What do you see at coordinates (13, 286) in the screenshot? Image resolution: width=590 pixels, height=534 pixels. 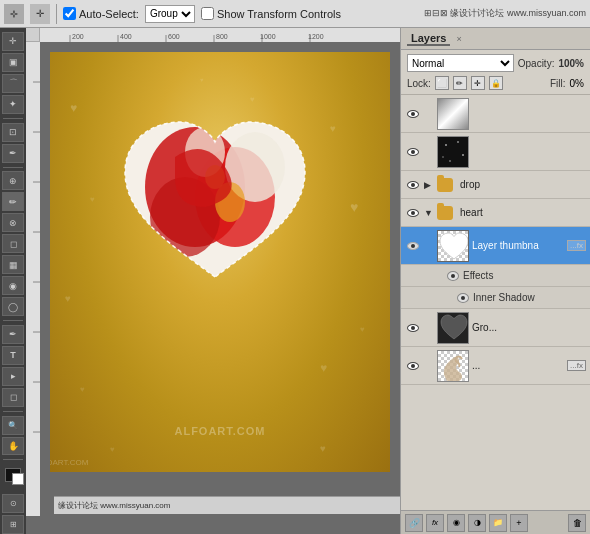 I see `blur-tool-btn: ◉` at bounding box center [13, 286].